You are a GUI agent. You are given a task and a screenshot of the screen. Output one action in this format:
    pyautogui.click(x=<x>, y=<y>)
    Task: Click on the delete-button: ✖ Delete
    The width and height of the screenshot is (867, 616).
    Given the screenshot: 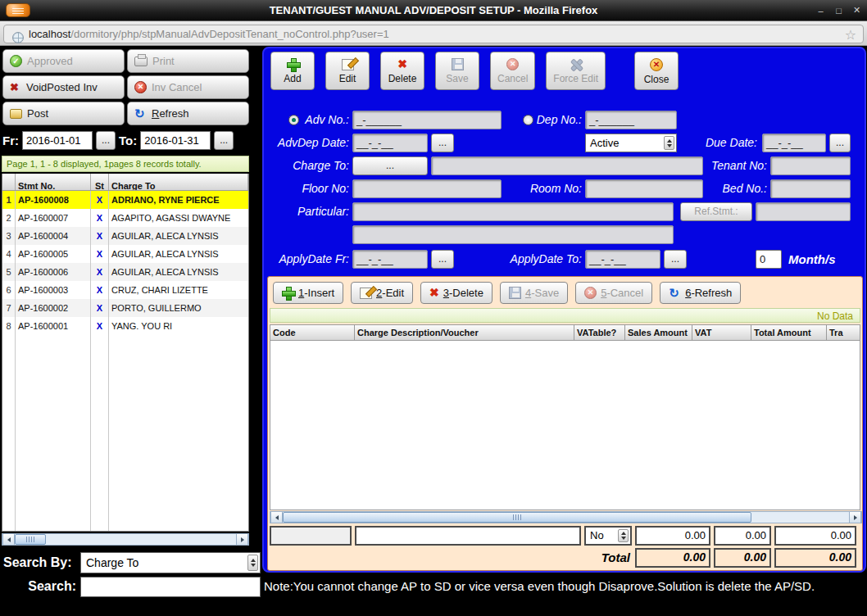 What is the action you would take?
    pyautogui.click(x=402, y=70)
    